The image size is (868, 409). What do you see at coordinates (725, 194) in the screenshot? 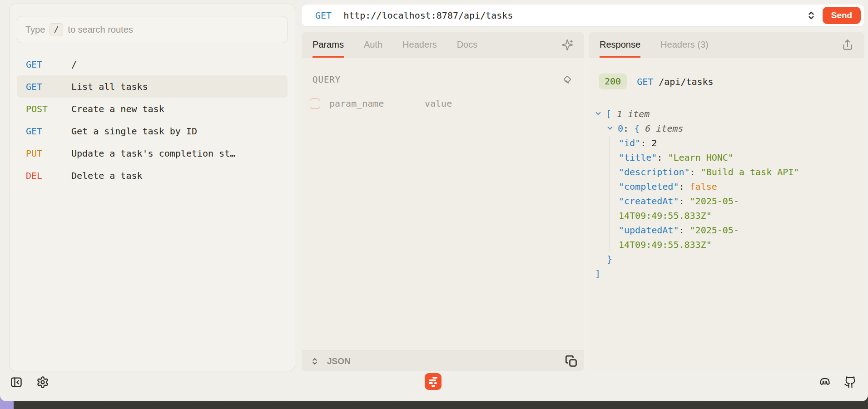
I see `response-json-tree: [ 1 item0: { 6 items"id": 2"title": "Lea…` at bounding box center [725, 194].